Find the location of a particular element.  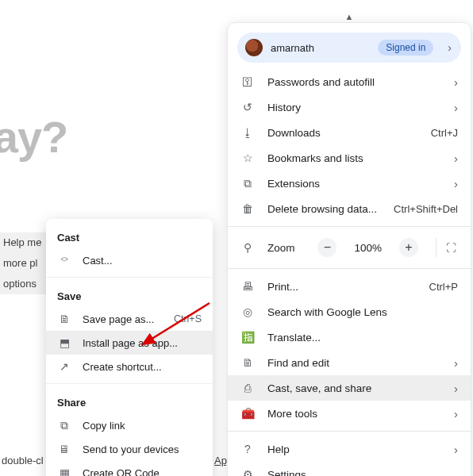

star-icon: ☆ is located at coordinates (248, 158).